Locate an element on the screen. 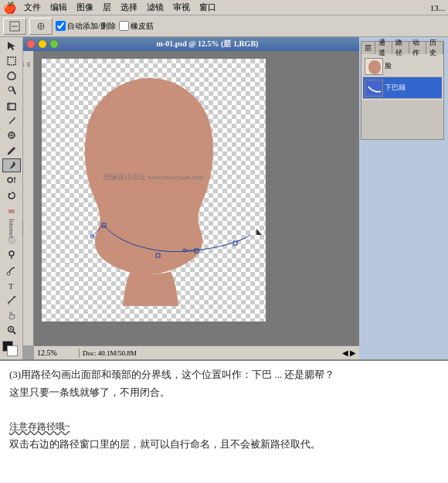 The image size is (448, 483). autoadd-check is located at coordinates (60, 26).